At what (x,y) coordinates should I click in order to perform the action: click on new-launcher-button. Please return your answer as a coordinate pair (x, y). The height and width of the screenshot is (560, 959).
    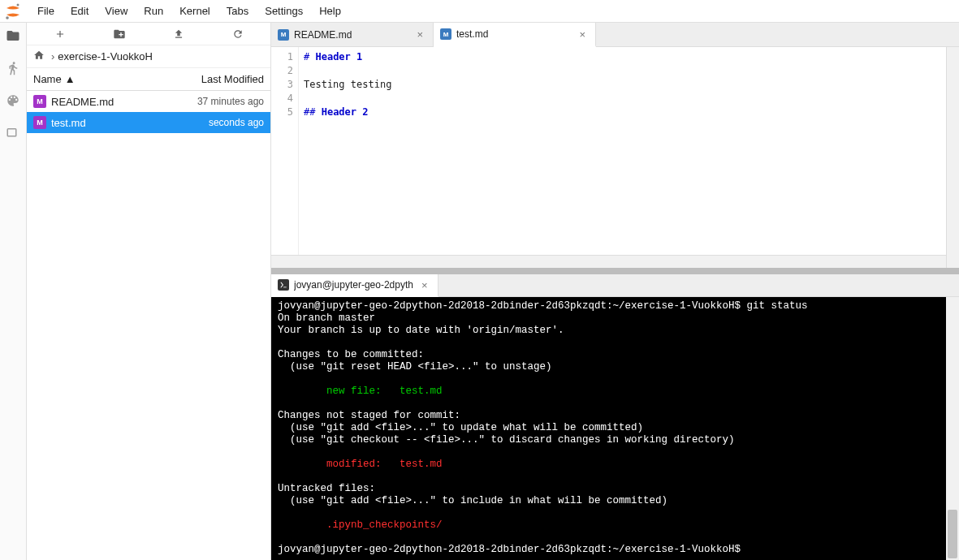
    Looking at the image, I should click on (60, 34).